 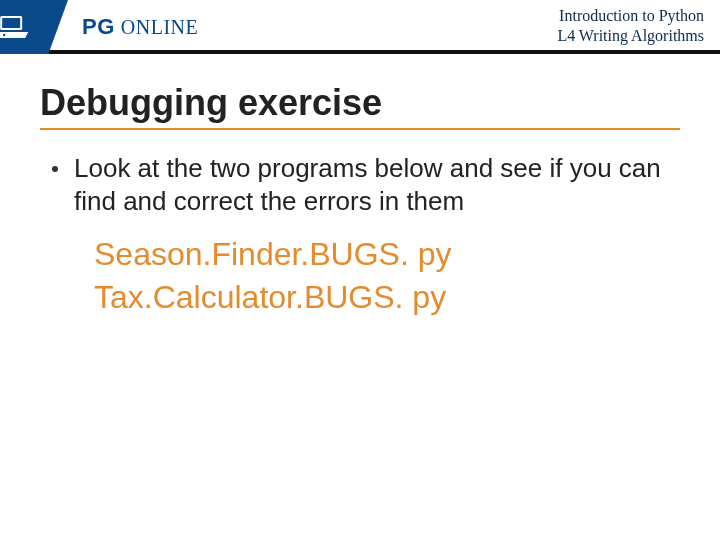 I want to click on course-title: Introduction to Python, so click(x=630, y=16).